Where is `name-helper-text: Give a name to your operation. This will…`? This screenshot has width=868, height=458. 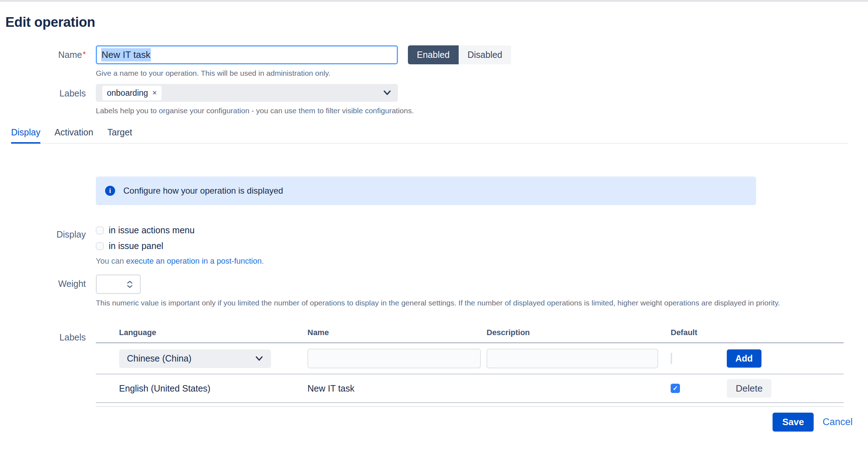 name-helper-text: Give a name to your operation. This will… is located at coordinates (304, 73).